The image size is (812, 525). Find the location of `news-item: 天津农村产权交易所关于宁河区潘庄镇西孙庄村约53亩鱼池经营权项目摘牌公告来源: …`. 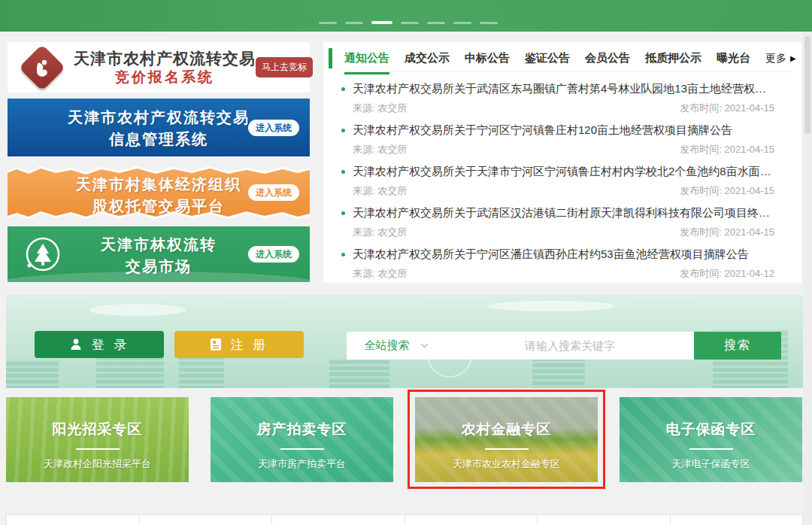

news-item: 天津农村产权交易所关于宁河区潘庄镇西孙庄村约53亩鱼池经营权项目摘牌公告来源: … is located at coordinates (558, 264).